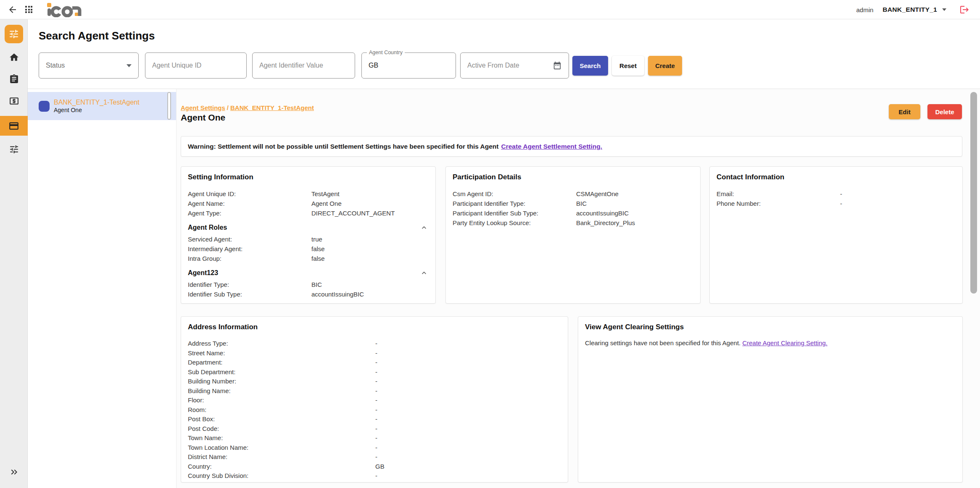 Image resolution: width=980 pixels, height=488 pixels. Describe the element at coordinates (945, 112) in the screenshot. I see `delete-button: Delete` at that location.